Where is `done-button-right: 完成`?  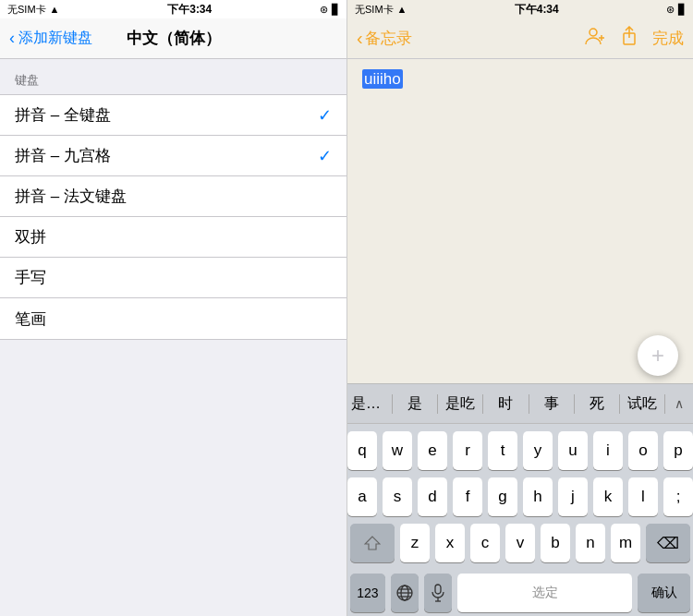 done-button-right: 完成 is located at coordinates (668, 39).